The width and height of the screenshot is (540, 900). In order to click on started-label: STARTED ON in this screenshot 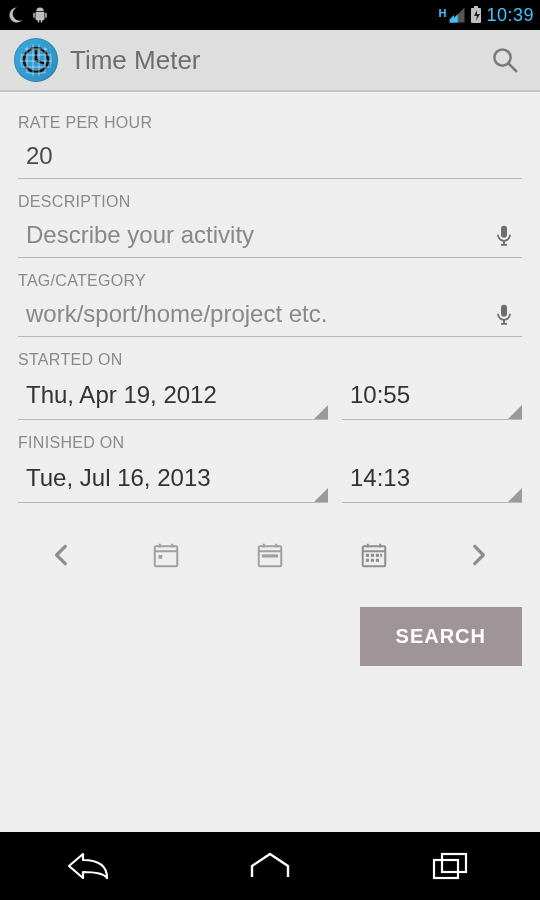, I will do `click(270, 360)`.